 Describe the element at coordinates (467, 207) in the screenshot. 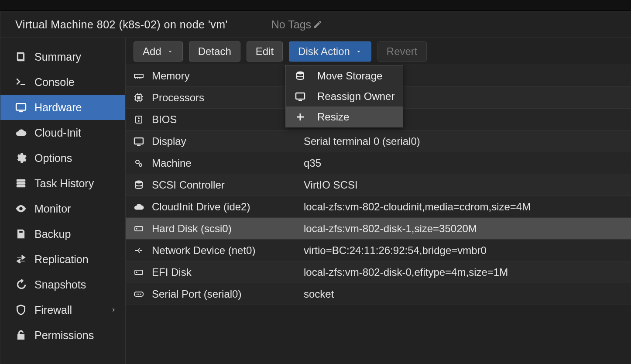

I see `hardware-row-value: local-zfs:vm-802-cloudinit,media=cdrom,s…` at that location.